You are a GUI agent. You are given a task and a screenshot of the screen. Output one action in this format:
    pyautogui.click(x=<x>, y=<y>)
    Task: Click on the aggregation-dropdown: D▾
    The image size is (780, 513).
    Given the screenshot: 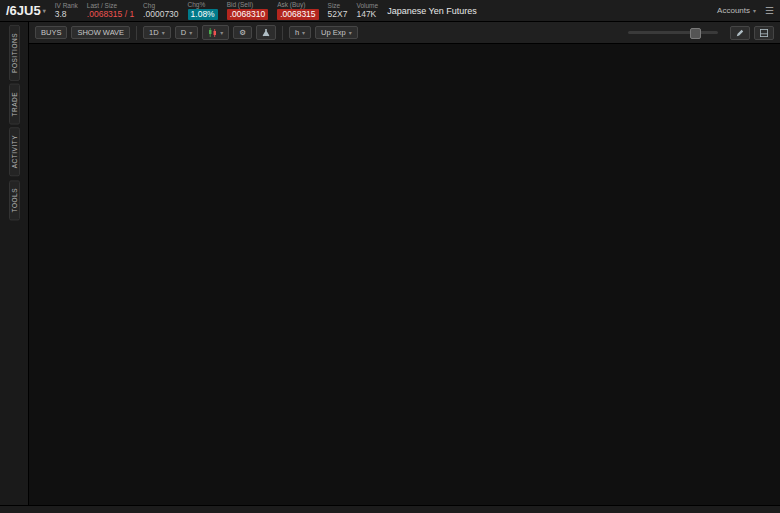 What is the action you would take?
    pyautogui.click(x=186, y=33)
    